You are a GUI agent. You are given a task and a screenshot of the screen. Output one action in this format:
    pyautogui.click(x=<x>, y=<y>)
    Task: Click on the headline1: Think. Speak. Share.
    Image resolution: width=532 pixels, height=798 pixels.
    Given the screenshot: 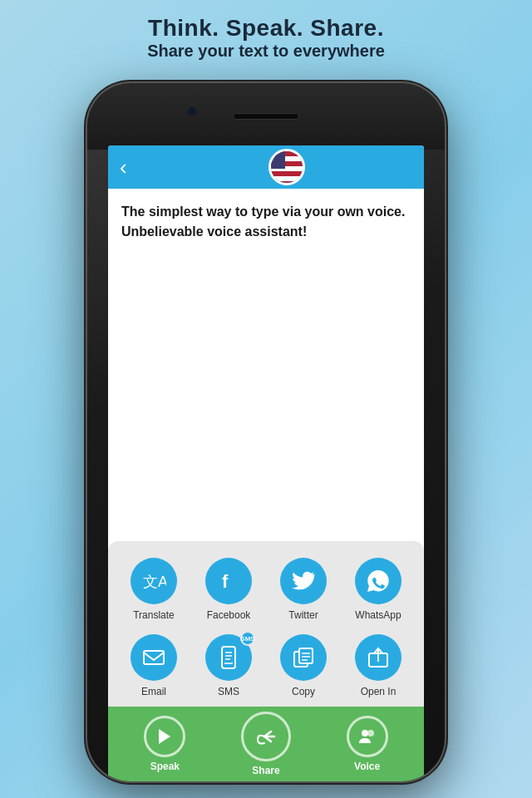 What is the action you would take?
    pyautogui.click(x=266, y=28)
    